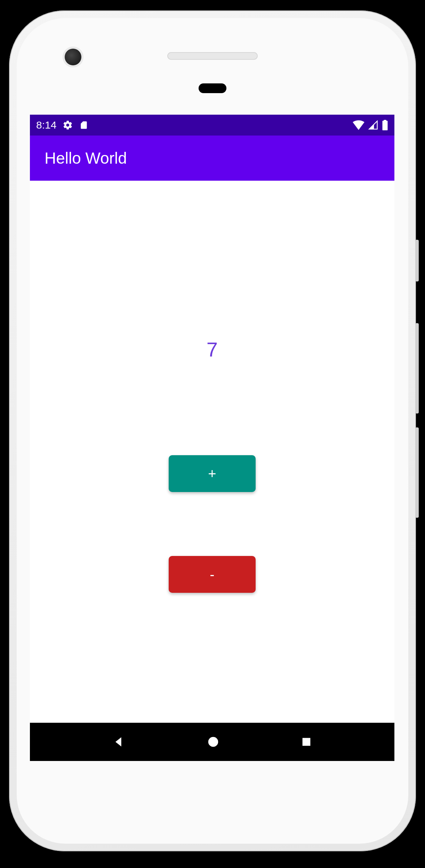 The height and width of the screenshot is (868, 425). Describe the element at coordinates (62, 125) in the screenshot. I see `status-bar-left: 8:14` at that location.